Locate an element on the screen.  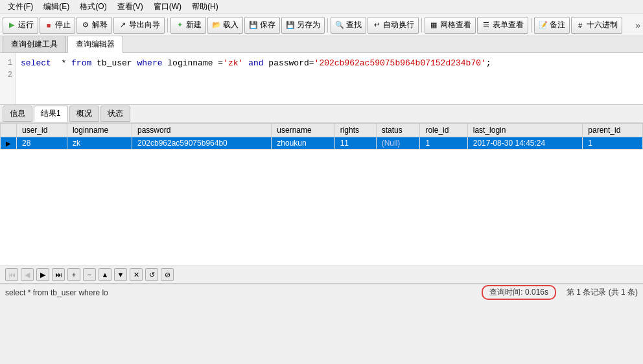
tab-query-editor: 查询编辑器 is located at coordinates (95, 44).